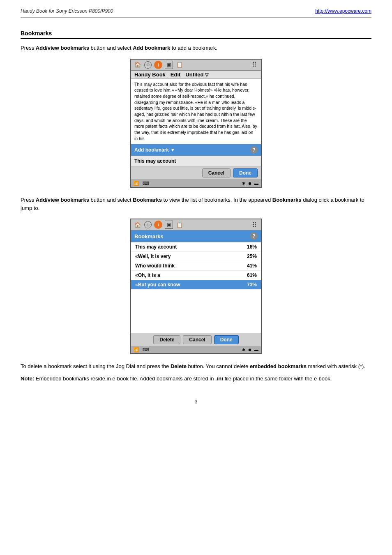  What do you see at coordinates (278, 366) in the screenshot?
I see `embedded-bold: embedded bookmarks` at bounding box center [278, 366].